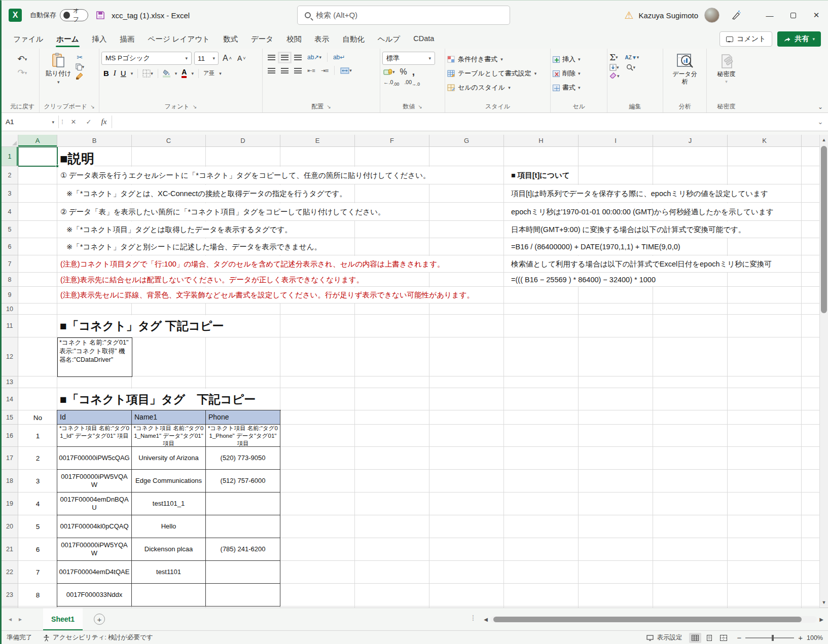 Image resolution: width=828 pixels, height=644 pixels. Describe the element at coordinates (10, 595) in the screenshot. I see `row-header-23: 23` at that location.